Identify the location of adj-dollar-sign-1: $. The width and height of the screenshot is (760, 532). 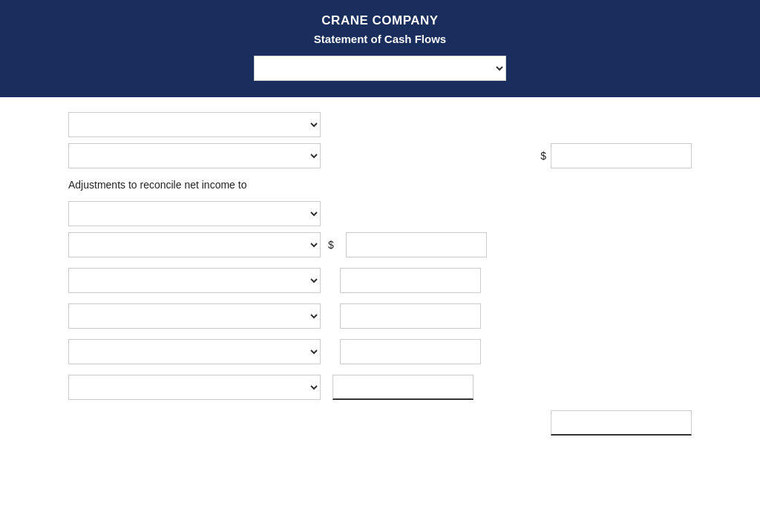
(331, 245).